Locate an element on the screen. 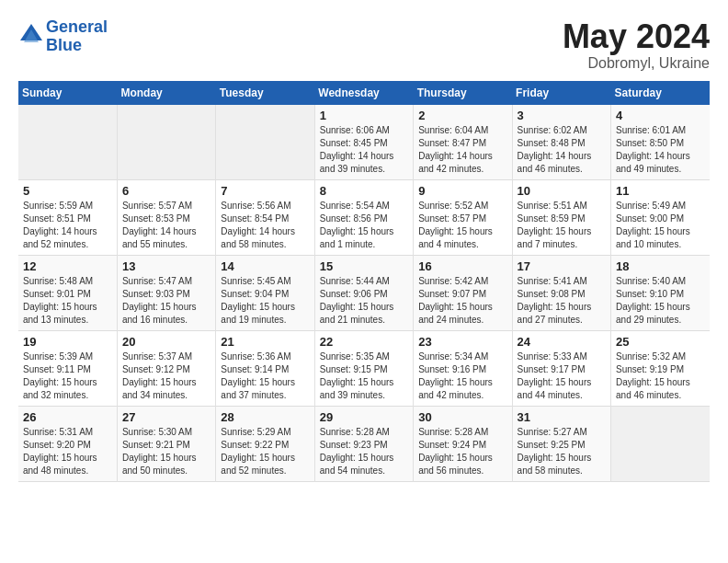 The height and width of the screenshot is (563, 728). day-number: 21 is located at coordinates (265, 342).